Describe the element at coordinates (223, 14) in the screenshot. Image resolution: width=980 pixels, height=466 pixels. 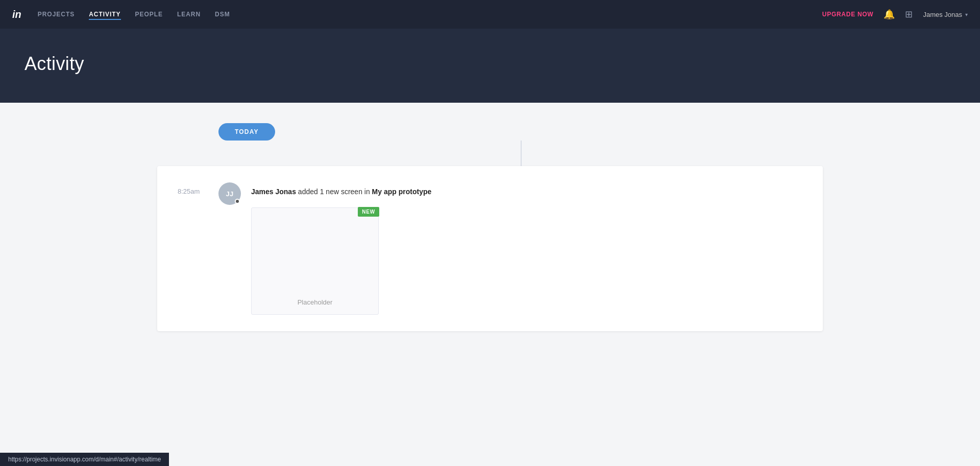
I see `nav-dsm: DSM` at that location.